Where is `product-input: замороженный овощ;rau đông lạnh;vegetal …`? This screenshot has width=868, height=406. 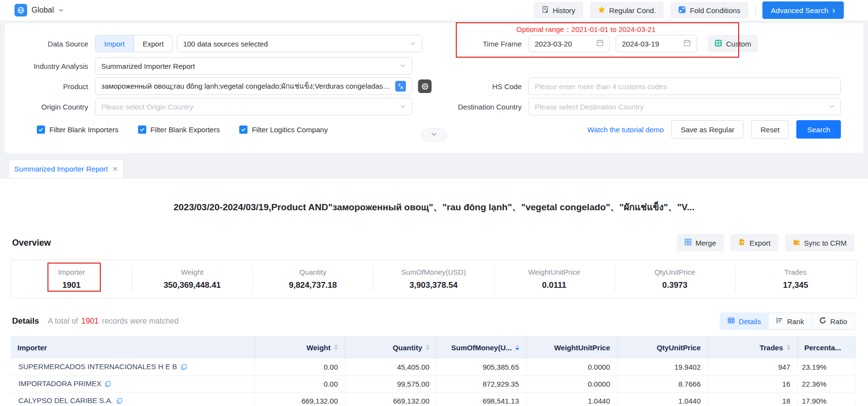 product-input: замороженный овощ;rau đông lạnh;vegetal … is located at coordinates (254, 86).